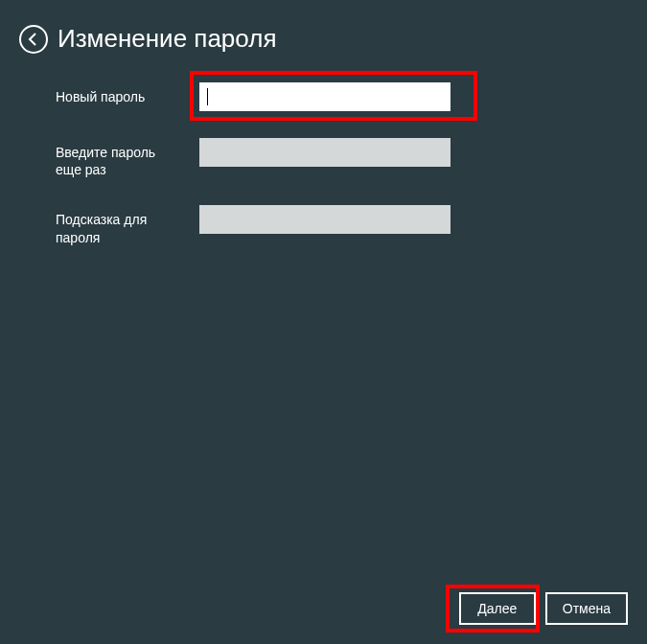  What do you see at coordinates (543, 609) in the screenshot?
I see `footer: Далее Отмена` at bounding box center [543, 609].